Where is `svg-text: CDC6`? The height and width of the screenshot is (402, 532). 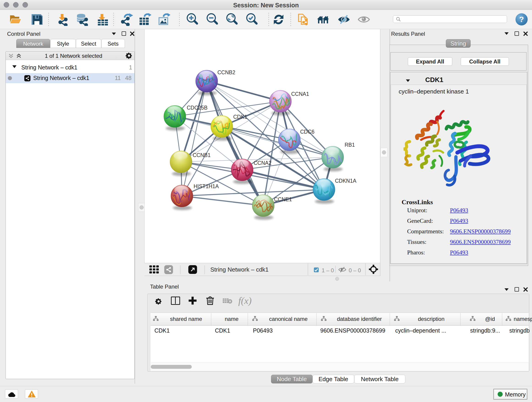 svg-text: CDC6 is located at coordinates (307, 132).